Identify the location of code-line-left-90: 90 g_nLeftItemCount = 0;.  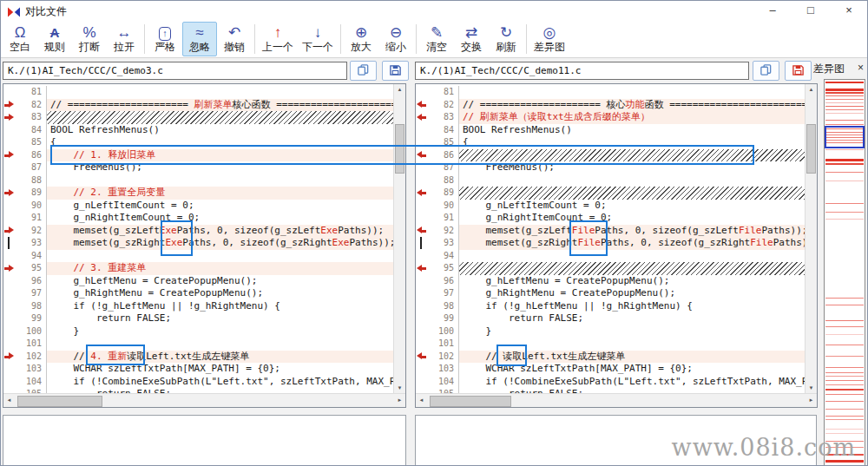
(199, 207).